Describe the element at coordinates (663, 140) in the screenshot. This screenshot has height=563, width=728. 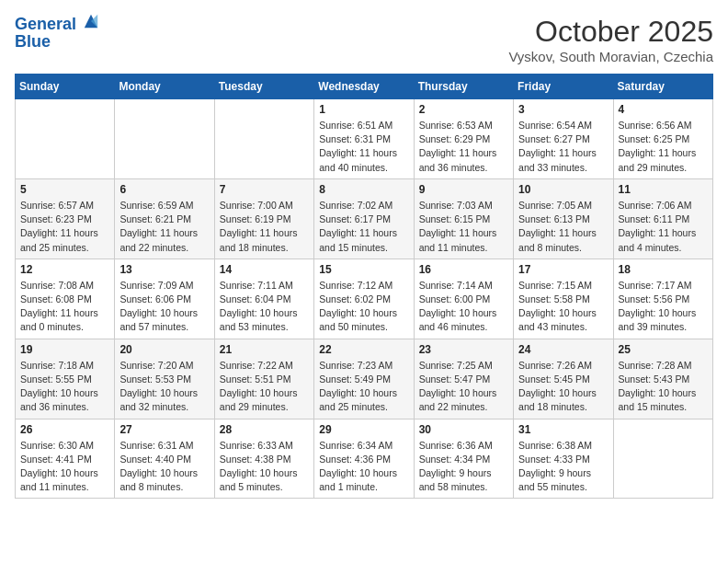
I see `calendar-cell: 4Sunrise: 6:56 AM Sunset: 6:25 PM Daylig…` at that location.